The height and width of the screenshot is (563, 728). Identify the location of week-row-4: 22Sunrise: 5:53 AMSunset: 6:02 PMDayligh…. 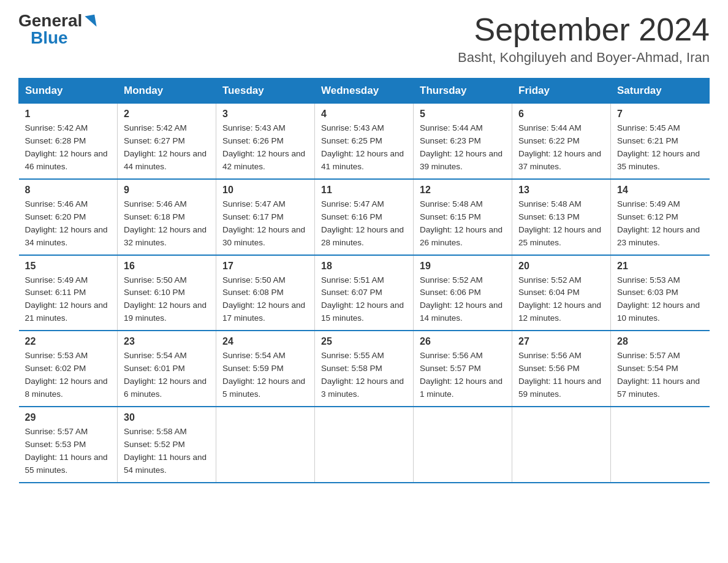
(364, 369).